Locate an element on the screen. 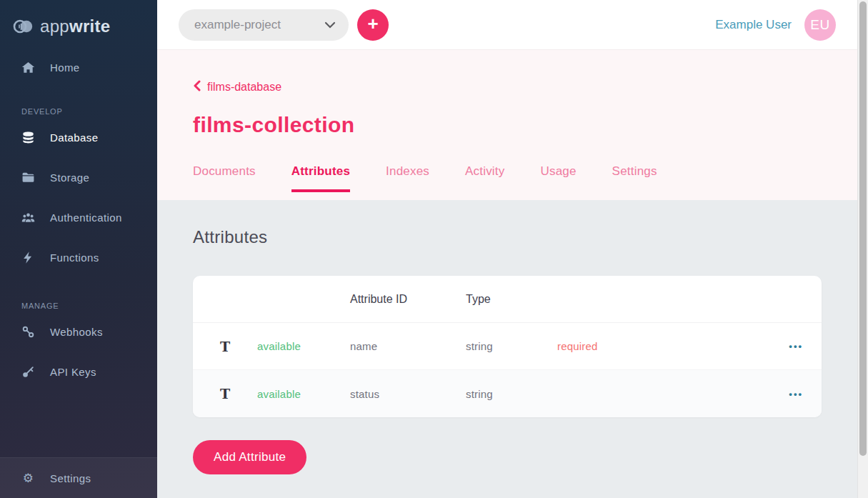  sidebar-item-storage: Storage is located at coordinates (79, 177).